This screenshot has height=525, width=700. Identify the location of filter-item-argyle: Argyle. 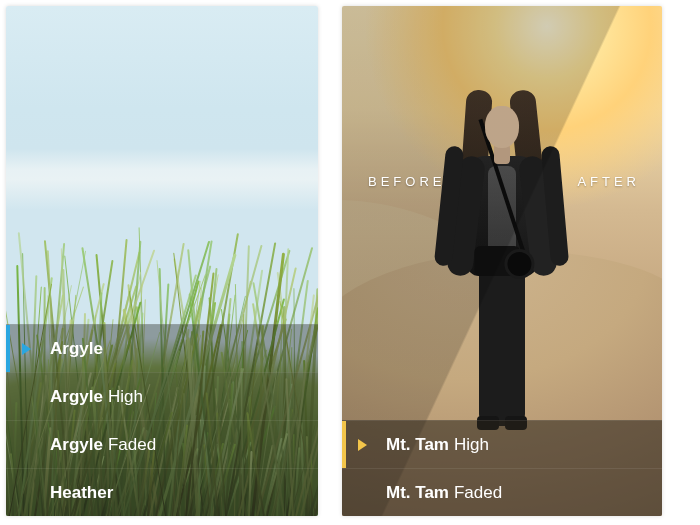
(162, 348).